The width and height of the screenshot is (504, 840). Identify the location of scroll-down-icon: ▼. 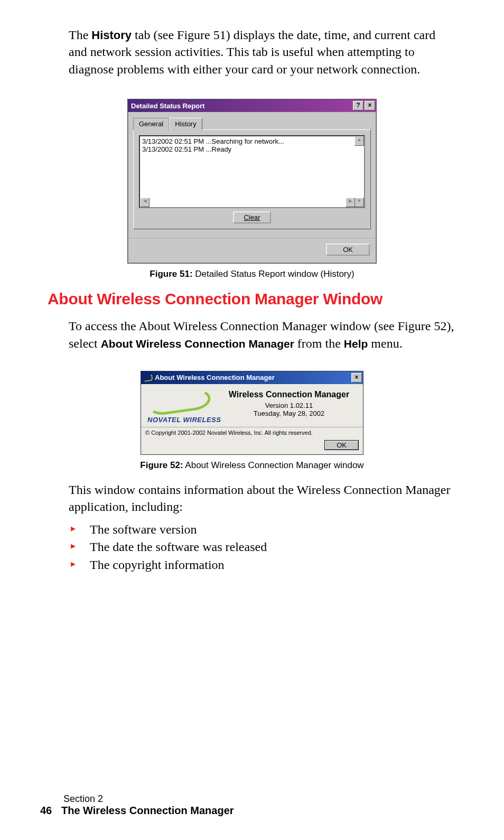
(359, 202).